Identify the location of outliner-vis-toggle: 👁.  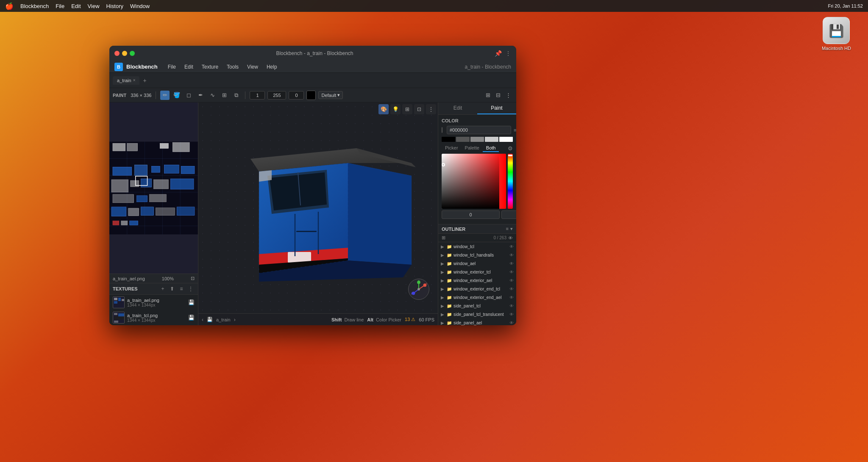
(510, 238).